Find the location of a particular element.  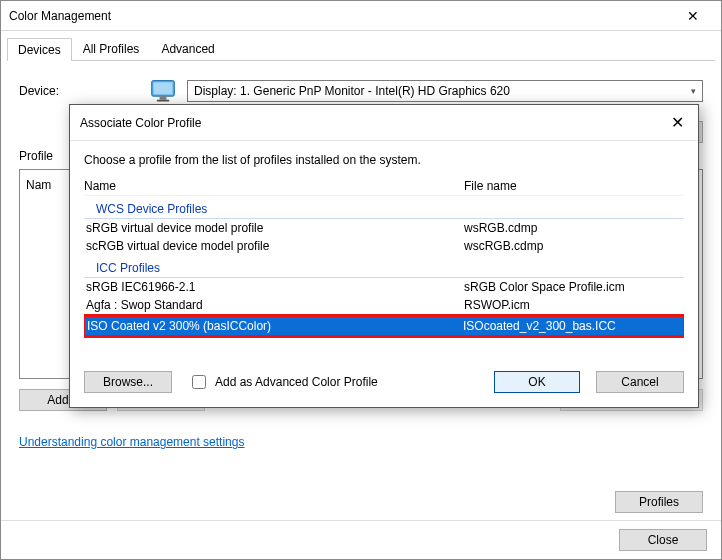

group-wcs: WCS Device Profiles is located at coordinates (384, 208).